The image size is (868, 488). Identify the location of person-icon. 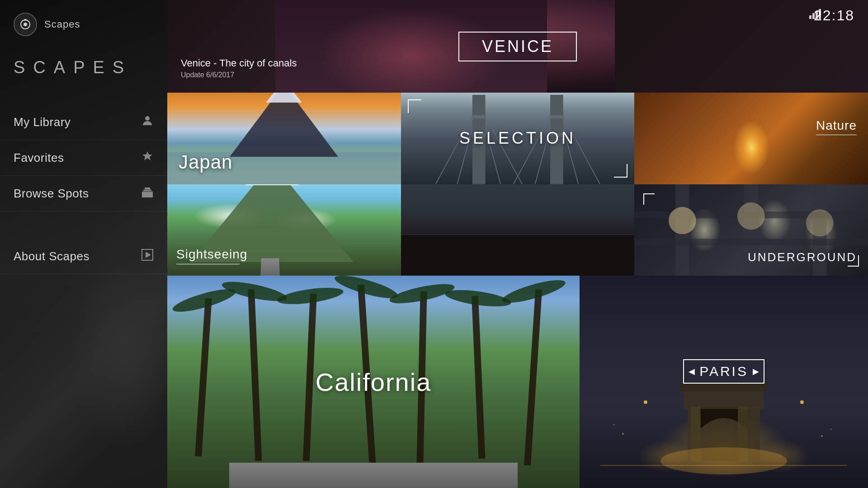
(147, 122).